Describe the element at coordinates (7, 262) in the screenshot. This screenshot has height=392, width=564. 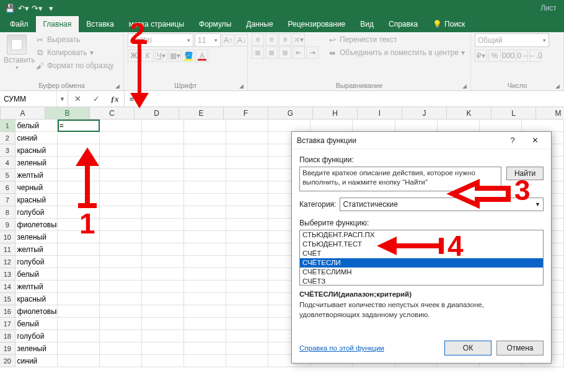
I see `row-header: 12` at that location.